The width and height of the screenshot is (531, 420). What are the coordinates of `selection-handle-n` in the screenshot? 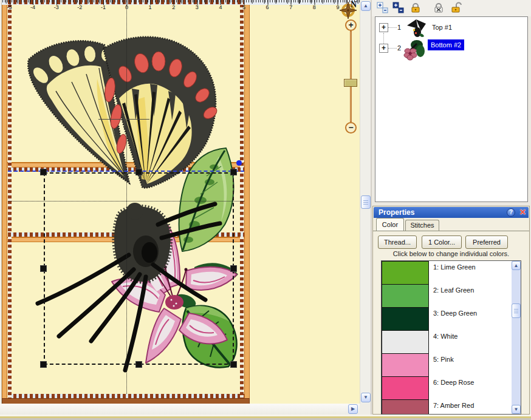 It's located at (139, 172).